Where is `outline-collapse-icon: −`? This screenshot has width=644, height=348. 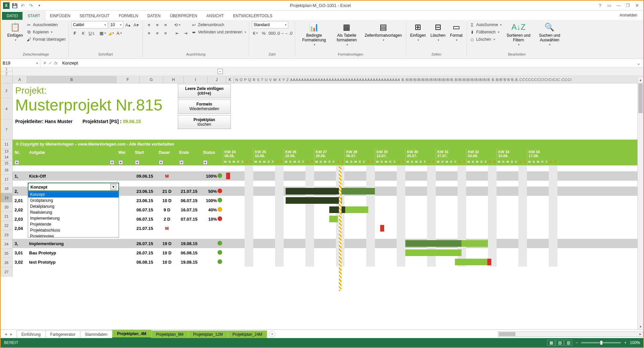
outline-collapse-icon: − is located at coordinates (220, 71).